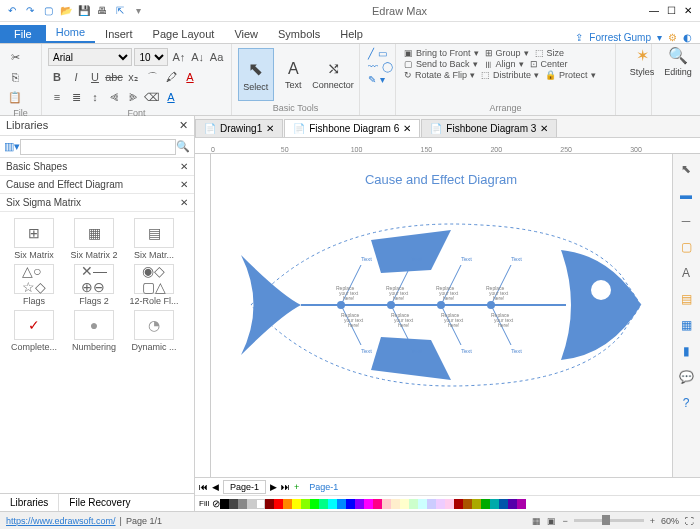  What do you see at coordinates (442, 53) in the screenshot?
I see `bring-to-front: ▣ Bring to Front ▾` at bounding box center [442, 53].